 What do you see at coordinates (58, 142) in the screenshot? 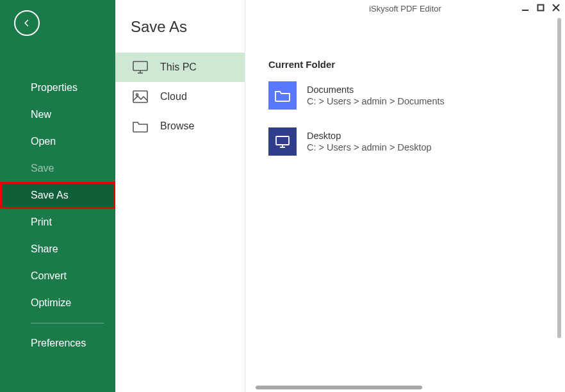
I see `sidebar-item-open: Open` at bounding box center [58, 142].